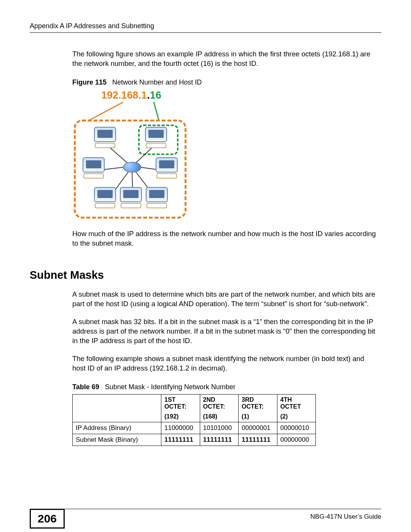 The image size is (411, 532). Describe the element at coordinates (206, 27) in the screenshot. I see `running-head: Appendix A IP Addresses and Subnetting` at that location.